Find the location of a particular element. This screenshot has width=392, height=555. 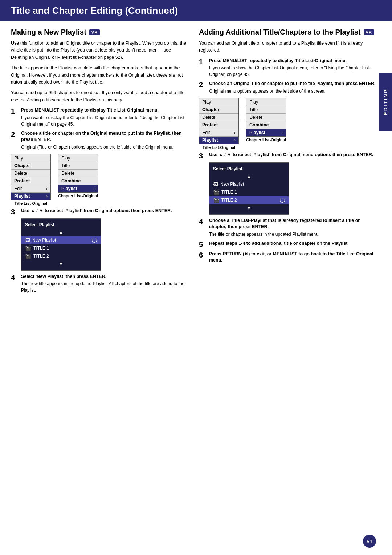

right-title-caption: Title List-Original is located at coordinates (219, 147).